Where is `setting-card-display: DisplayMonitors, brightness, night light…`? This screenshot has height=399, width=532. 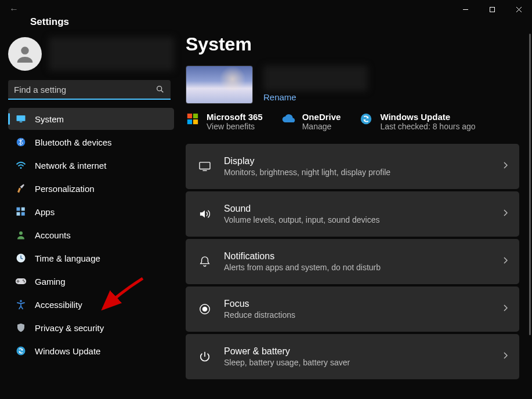 setting-card-display: DisplayMonitors, brightness, night light… is located at coordinates (353, 166).